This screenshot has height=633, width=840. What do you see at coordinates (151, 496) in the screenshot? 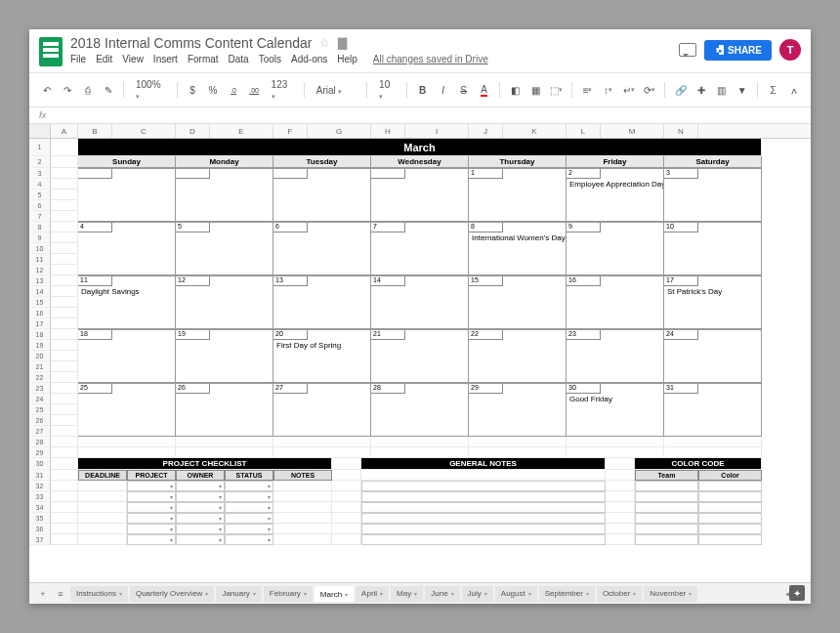
I see `project-dropdown` at bounding box center [151, 496].